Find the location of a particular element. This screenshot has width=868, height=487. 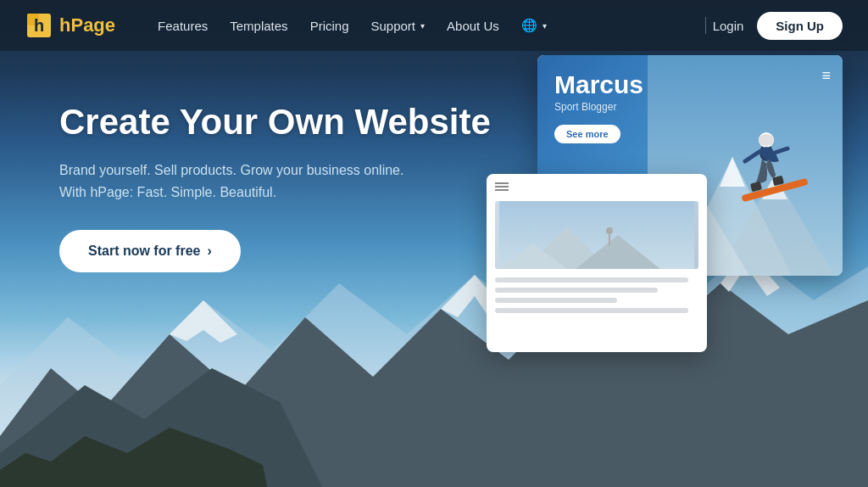

mockup-person-subtitle: Sport Blogger is located at coordinates (690, 107).